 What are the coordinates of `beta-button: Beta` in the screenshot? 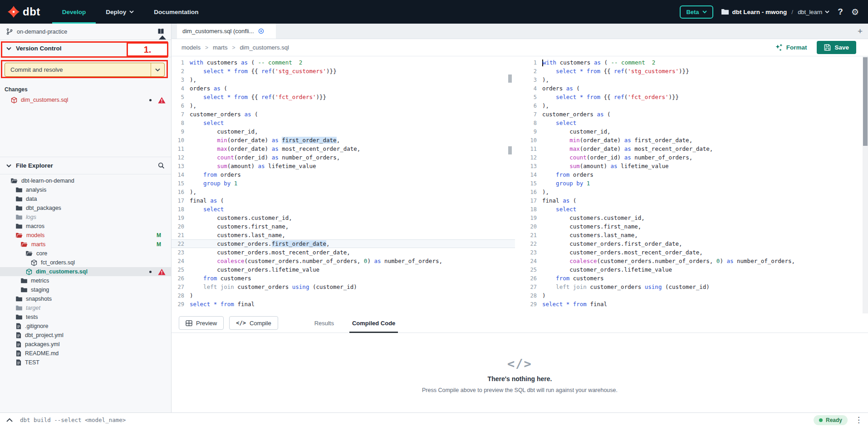 It's located at (696, 12).